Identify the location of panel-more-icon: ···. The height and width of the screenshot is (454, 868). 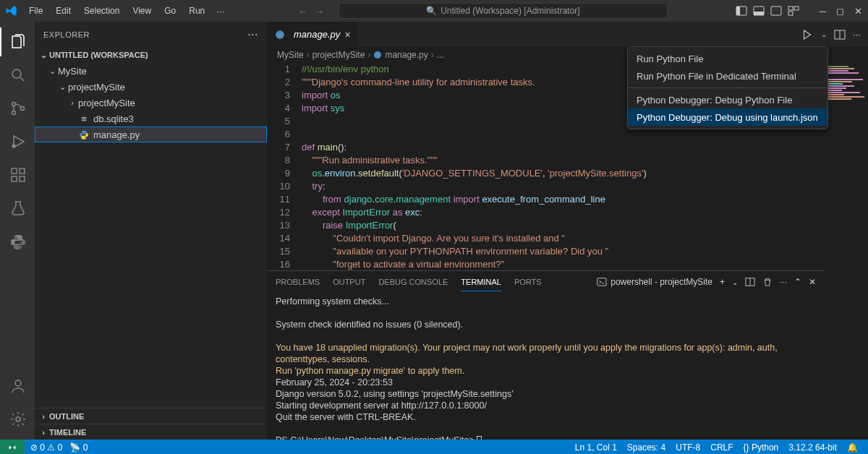
(783, 282).